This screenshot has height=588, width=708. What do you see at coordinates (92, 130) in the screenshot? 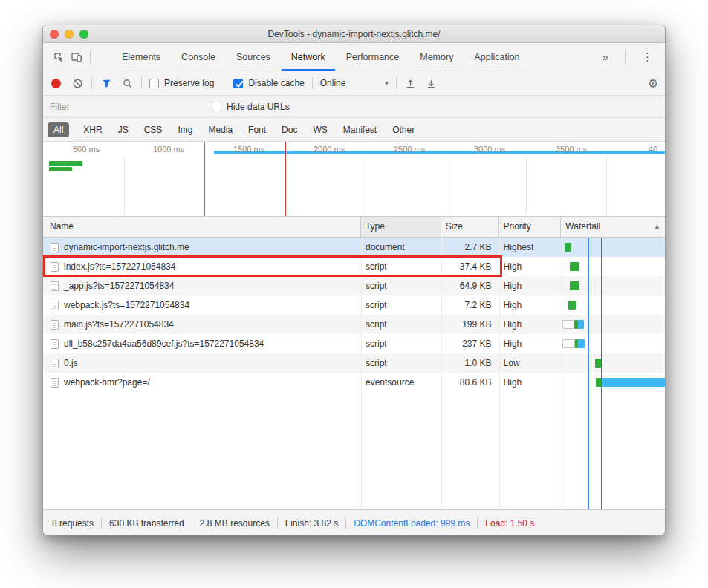
I see `type-filter-xhr: XHR` at bounding box center [92, 130].